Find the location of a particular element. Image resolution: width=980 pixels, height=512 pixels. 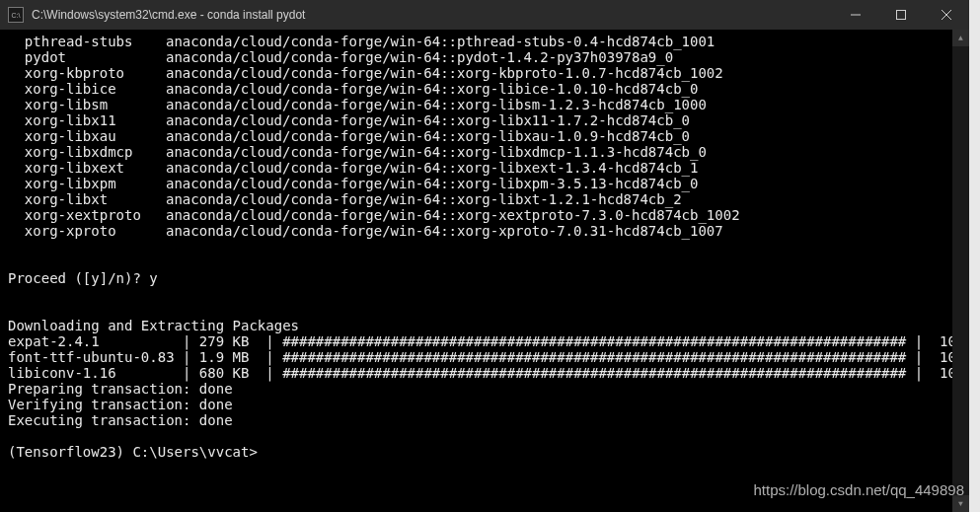

package-name: xorg-xproto is located at coordinates (87, 231).